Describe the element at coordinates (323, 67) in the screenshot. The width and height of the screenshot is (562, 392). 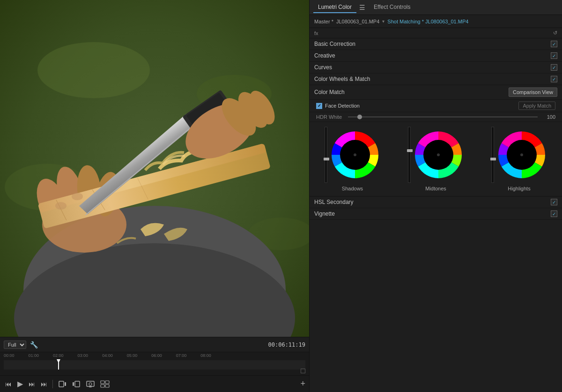
I see `curves-label: Curves` at that location.